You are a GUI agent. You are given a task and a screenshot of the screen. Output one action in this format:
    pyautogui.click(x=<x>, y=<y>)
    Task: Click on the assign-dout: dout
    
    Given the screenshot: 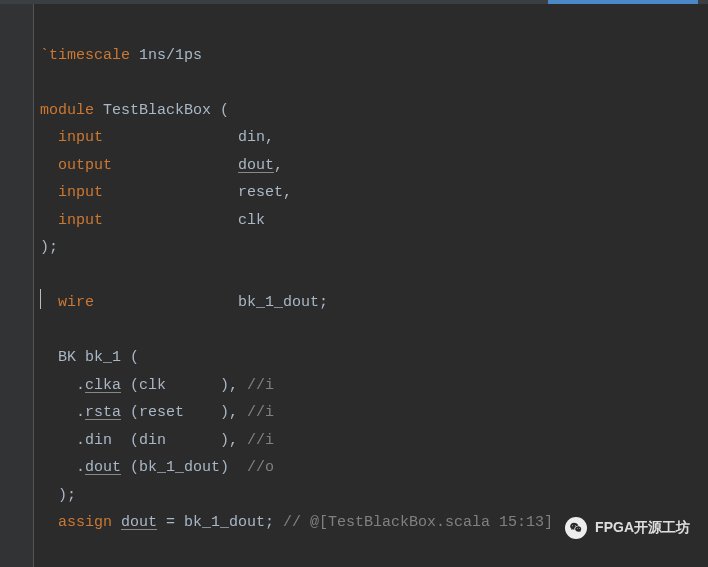 What is the action you would take?
    pyautogui.click(x=139, y=522)
    